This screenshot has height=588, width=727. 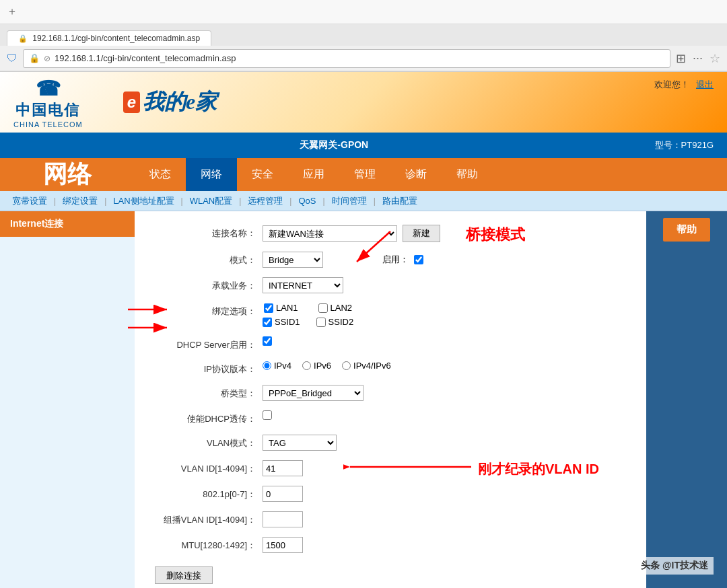 I want to click on mode-select: Bridge, so click(x=293, y=260).